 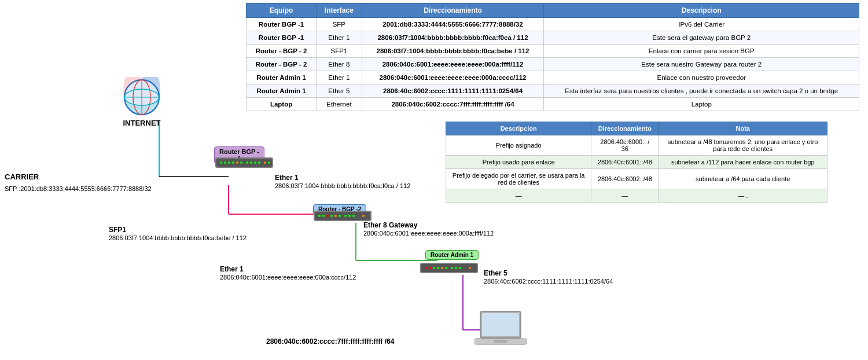 I want to click on table-row: Router - BGP - 2Ether 82806:040c:6001:ee…, so click(x=553, y=65).